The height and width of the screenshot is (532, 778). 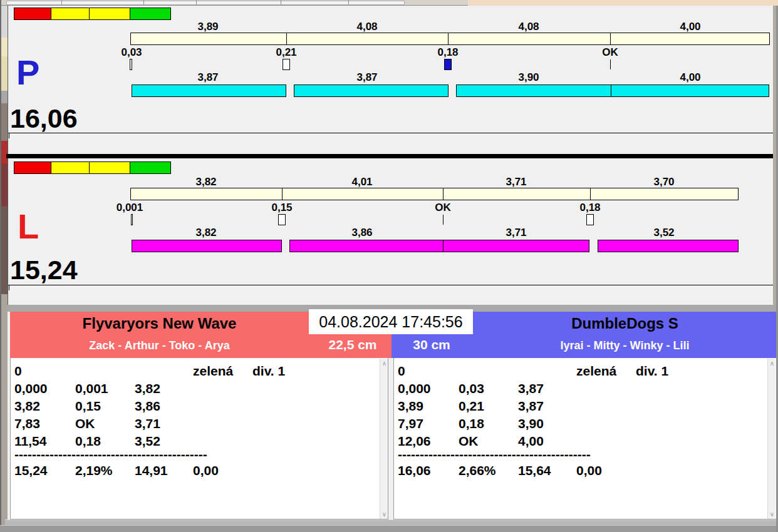 What do you see at coordinates (392, 133) in the screenshot?
I see `p-baseline` at bounding box center [392, 133].